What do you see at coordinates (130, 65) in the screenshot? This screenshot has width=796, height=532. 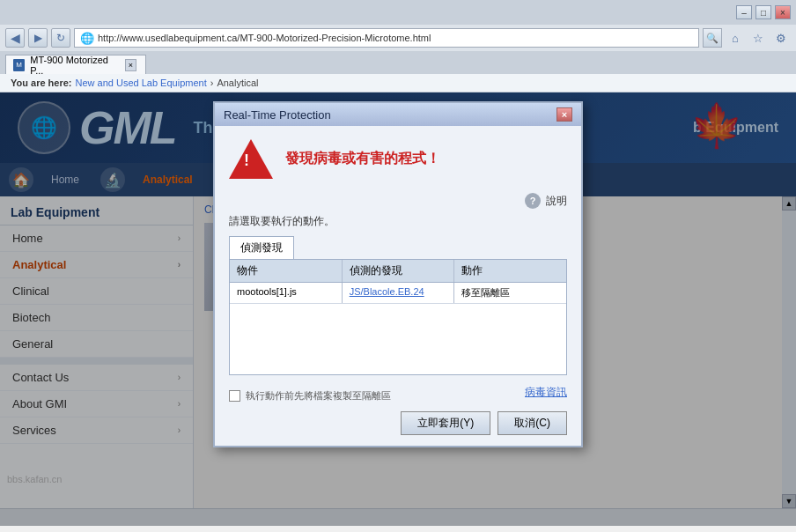 I see `tab-close-button: ×` at bounding box center [130, 65].